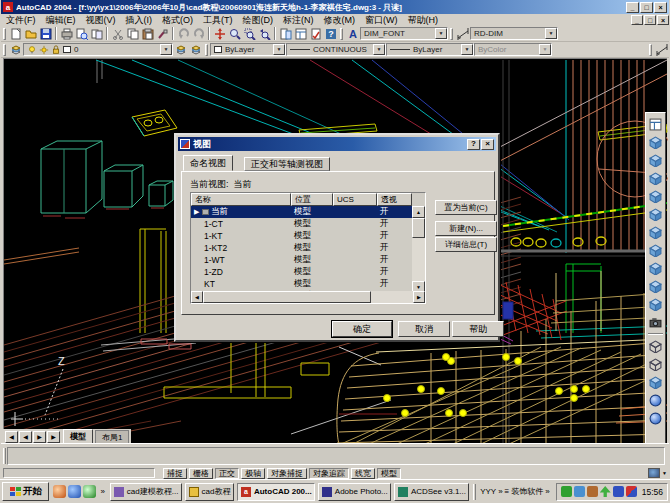 The image size is (670, 503). Describe the element at coordinates (287, 297) in the screenshot. I see `scrollbar-thumb` at that location.